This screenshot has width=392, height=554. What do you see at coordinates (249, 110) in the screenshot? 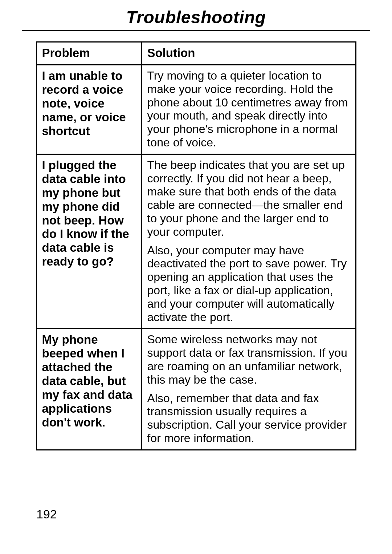
I see `solution-cell: Try moving to a quieter location to make…` at bounding box center [249, 110].